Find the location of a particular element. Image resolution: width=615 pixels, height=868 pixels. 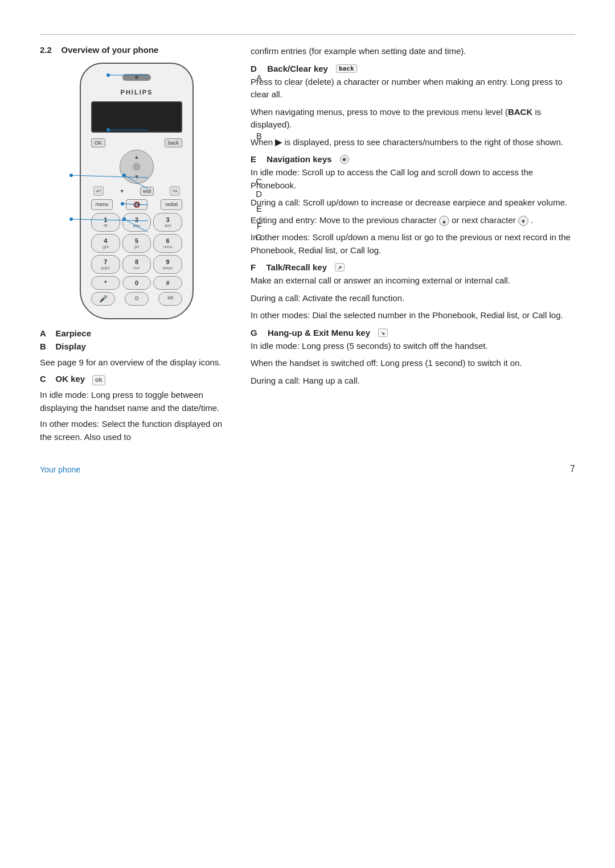

up-arrow-icon: ▲ is located at coordinates (444, 221).